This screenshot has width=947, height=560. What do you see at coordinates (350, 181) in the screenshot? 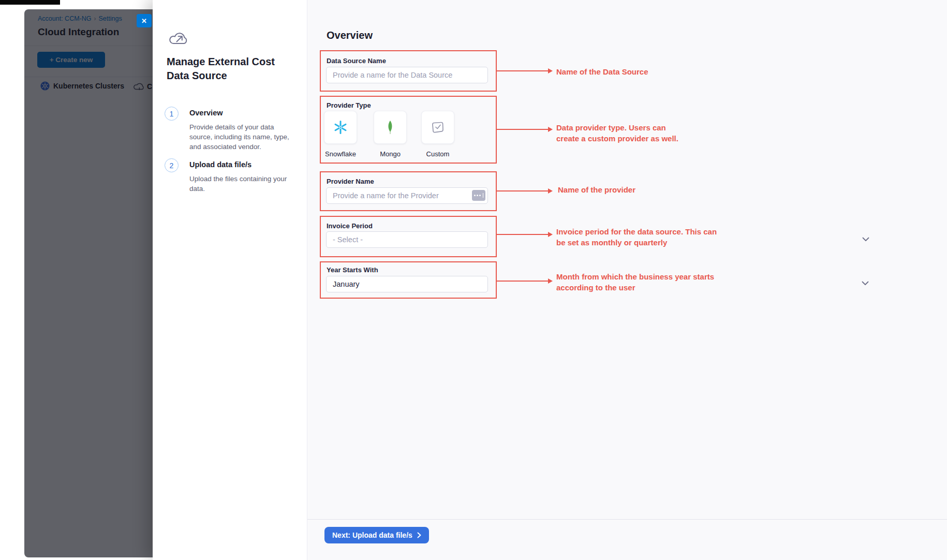
I see `provider-name-label: Provider Name` at bounding box center [350, 181].